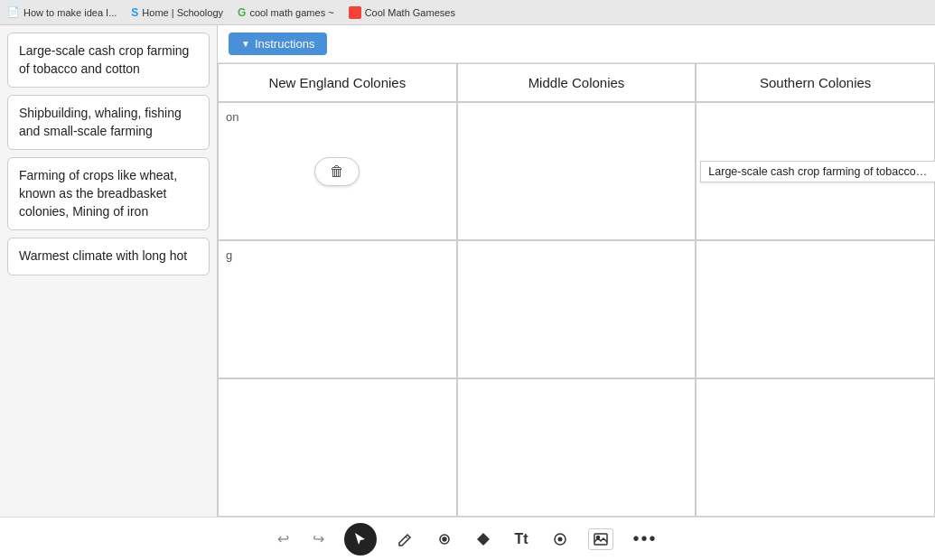 This screenshot has width=935, height=560. I want to click on card-farming-wheat: Farming of crops like wheat, known as th…, so click(108, 193).